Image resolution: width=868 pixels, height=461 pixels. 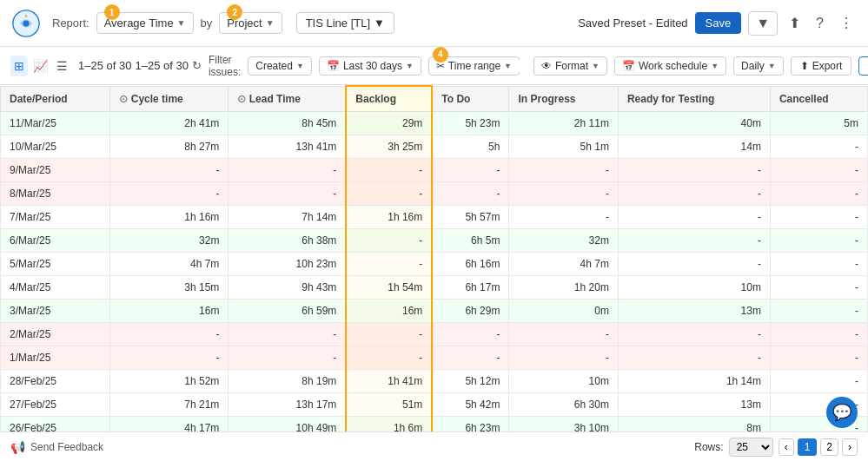 What do you see at coordinates (563, 241) in the screenshot?
I see `cell-inprog: 32m` at bounding box center [563, 241].